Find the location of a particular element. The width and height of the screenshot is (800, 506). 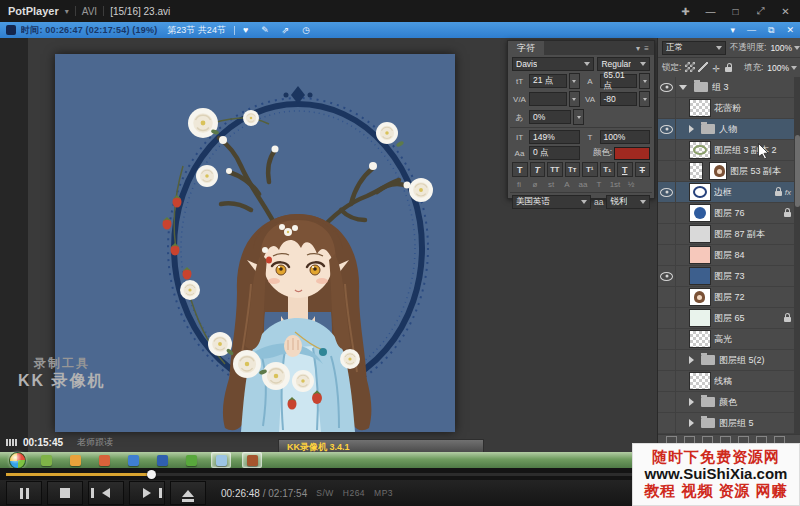

horizontal-scale-field: 100% is located at coordinates (626, 137).